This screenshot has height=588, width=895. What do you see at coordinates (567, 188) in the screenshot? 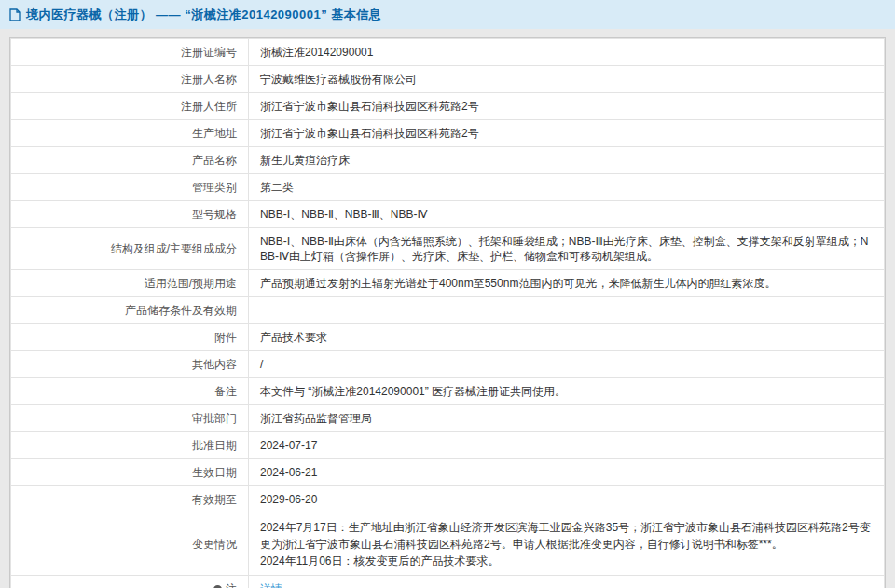
I see `row-value: 第二类` at bounding box center [567, 188].